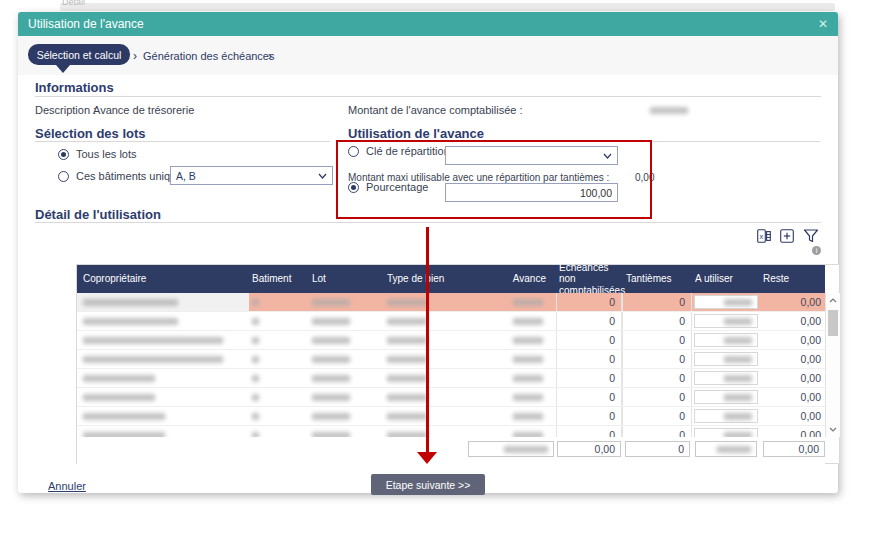  Describe the element at coordinates (510, 321) in the screenshot. I see `cell-avance` at that location.